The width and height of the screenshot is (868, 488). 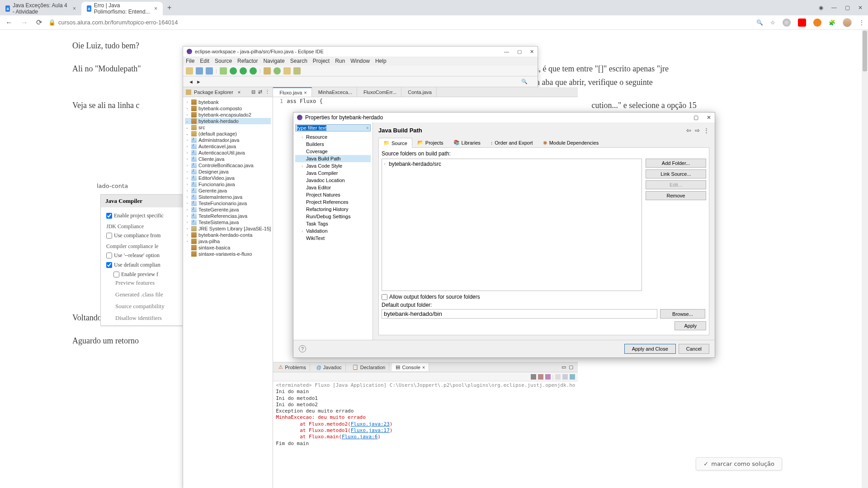 What do you see at coordinates (333, 224) in the screenshot?
I see `category-item: Task Tags` at bounding box center [333, 224].